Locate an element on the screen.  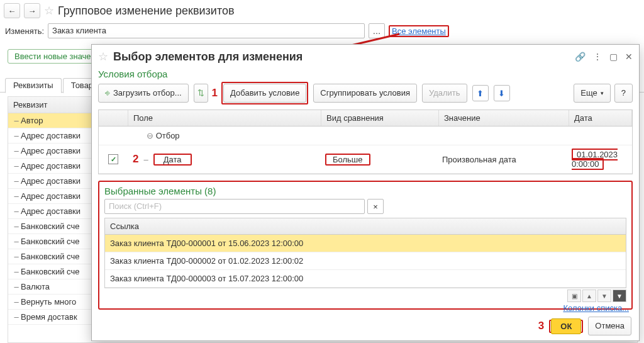
list-nav-up: ▲ is located at coordinates (589, 296).